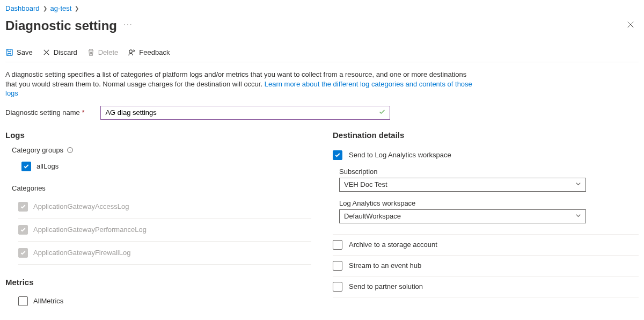 Image resolution: width=644 pixels, height=320 pixels. Describe the element at coordinates (10, 53) in the screenshot. I see `save-icon` at that location.